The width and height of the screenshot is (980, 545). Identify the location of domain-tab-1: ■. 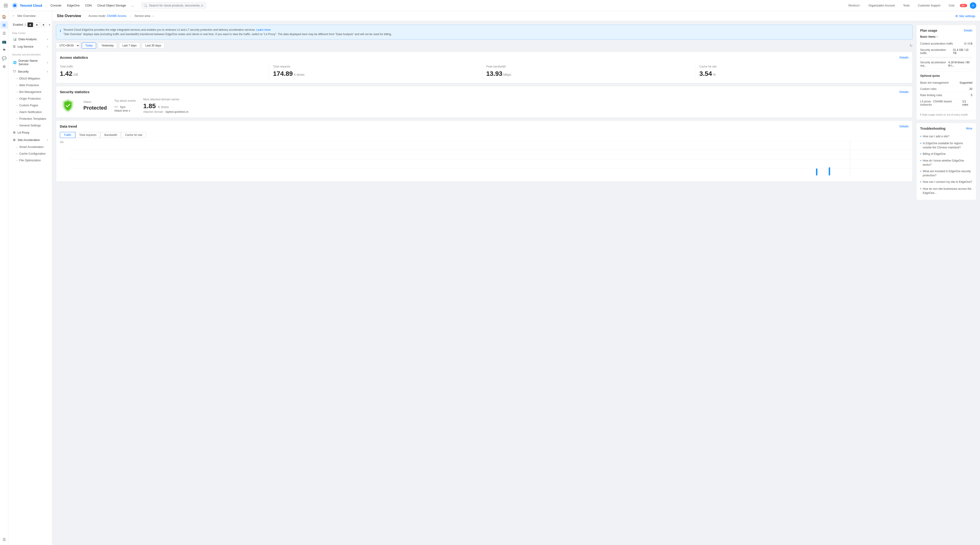
(30, 25).